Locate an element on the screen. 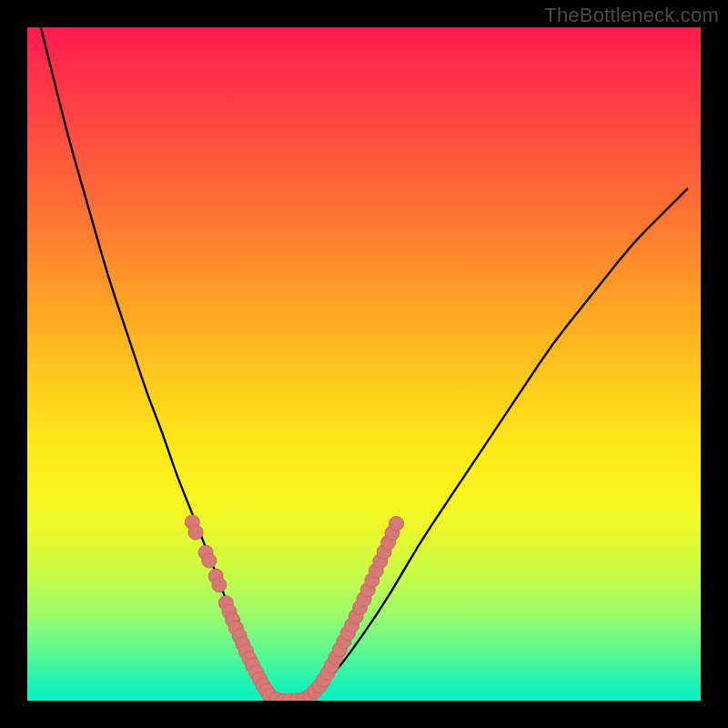  marker-group is located at coordinates (294, 608).